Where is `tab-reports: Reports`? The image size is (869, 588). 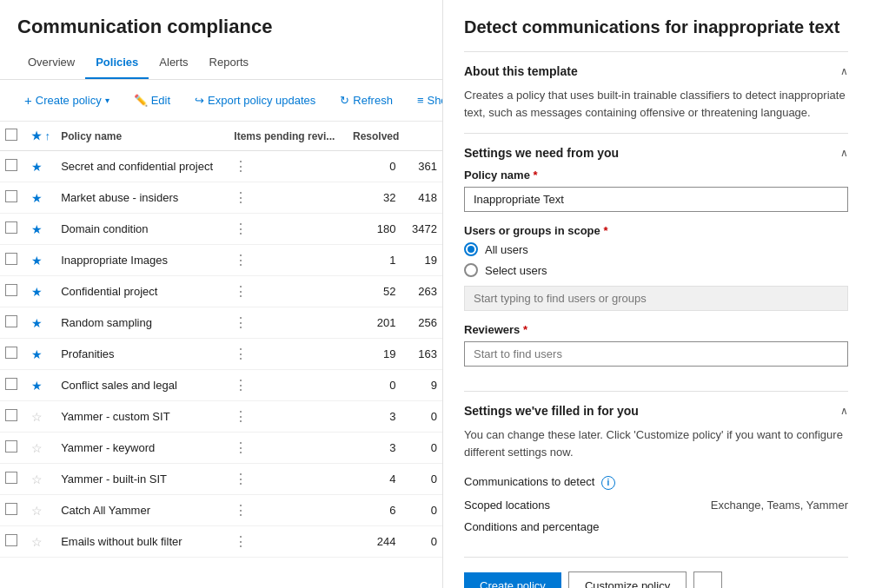
tab-reports: Reports is located at coordinates (229, 63).